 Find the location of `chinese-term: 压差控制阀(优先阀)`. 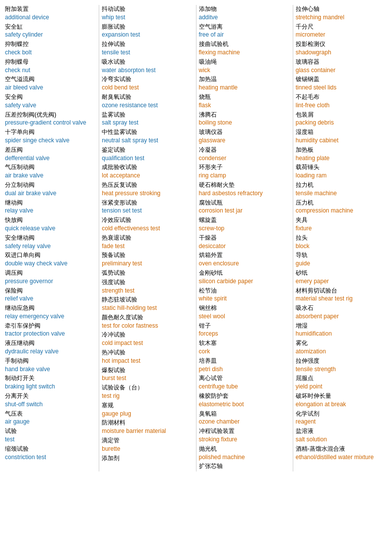

chinese-term: 压差控制阀(优先阀) is located at coordinates (50, 115).